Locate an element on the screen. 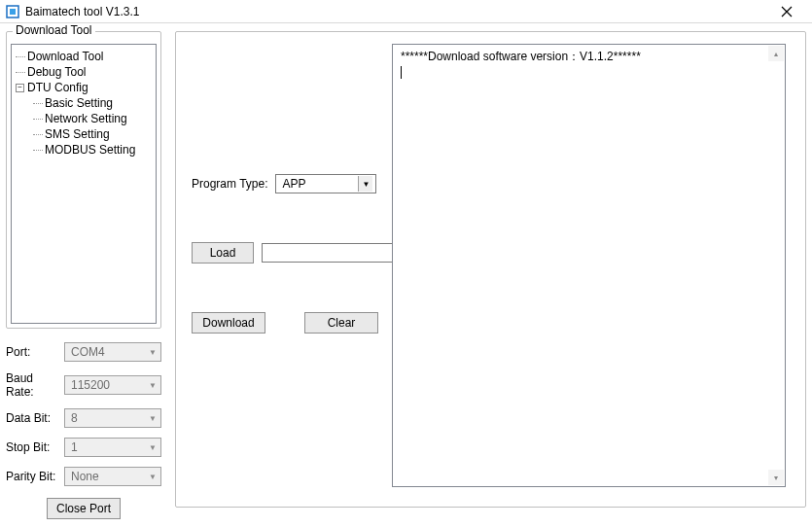 The image size is (812, 527). group-title: Download Tool is located at coordinates (54, 30).